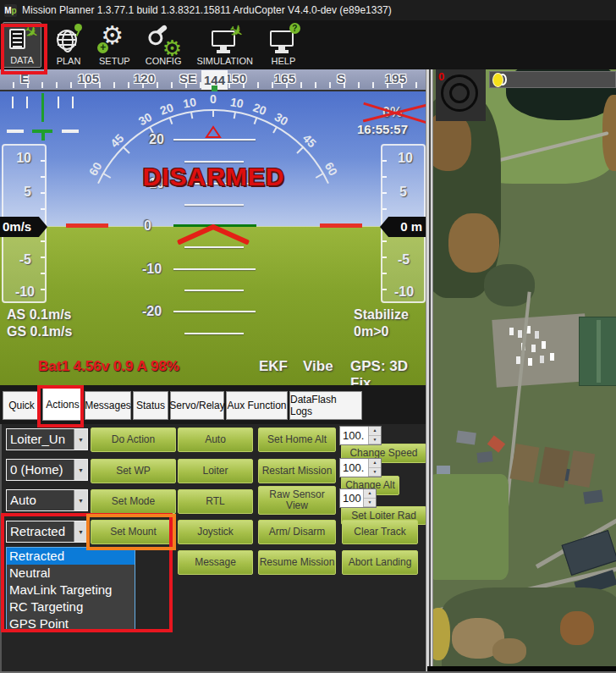 Image resolution: width=616 pixels, height=673 pixels. Describe the element at coordinates (360, 467) in the screenshot. I see `alt-spinner: 100. ▲▼` at that location.